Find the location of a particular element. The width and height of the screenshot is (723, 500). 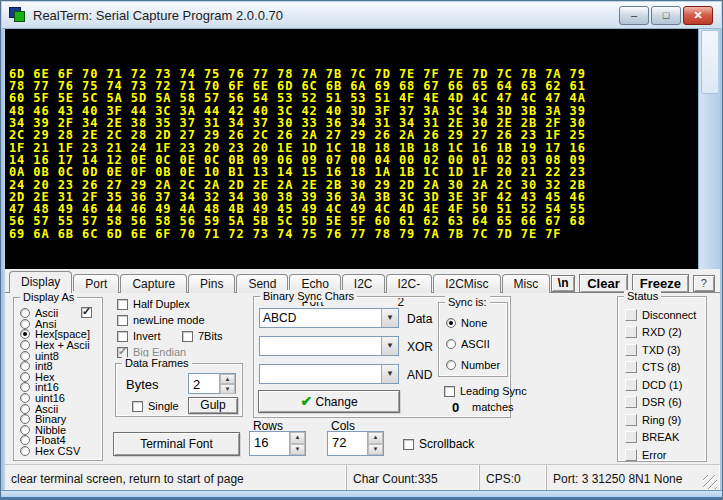

display-as-option: uint16 is located at coordinates (55, 398).